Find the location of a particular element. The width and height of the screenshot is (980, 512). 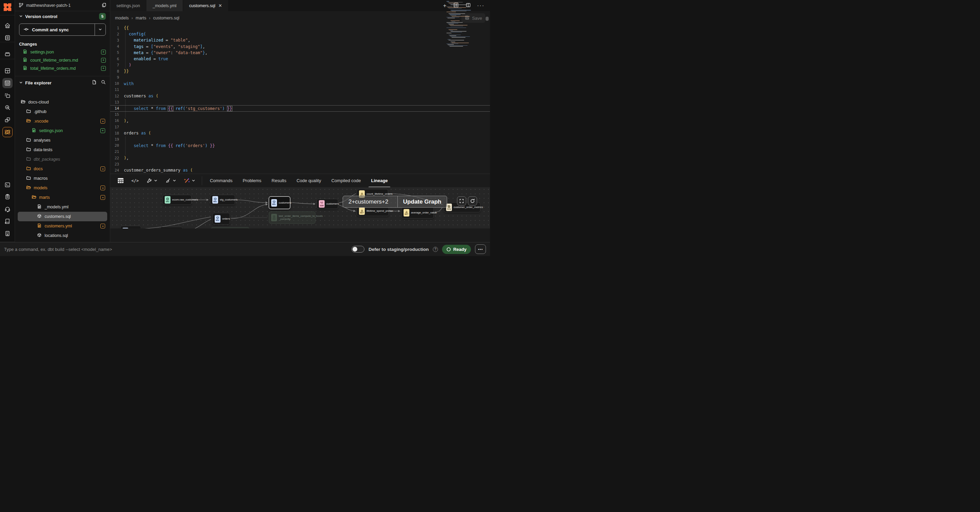

lineage-query-input: 2+customers+2 is located at coordinates (371, 202).